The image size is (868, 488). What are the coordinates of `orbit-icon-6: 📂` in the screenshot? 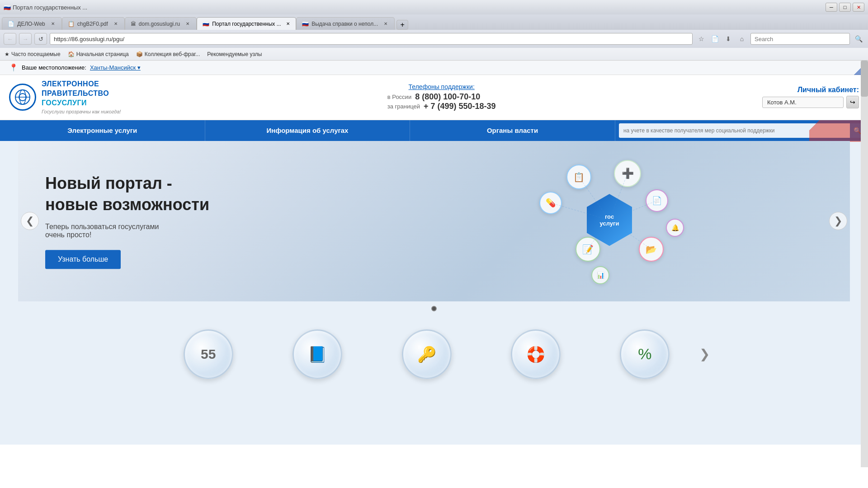 It's located at (651, 249).